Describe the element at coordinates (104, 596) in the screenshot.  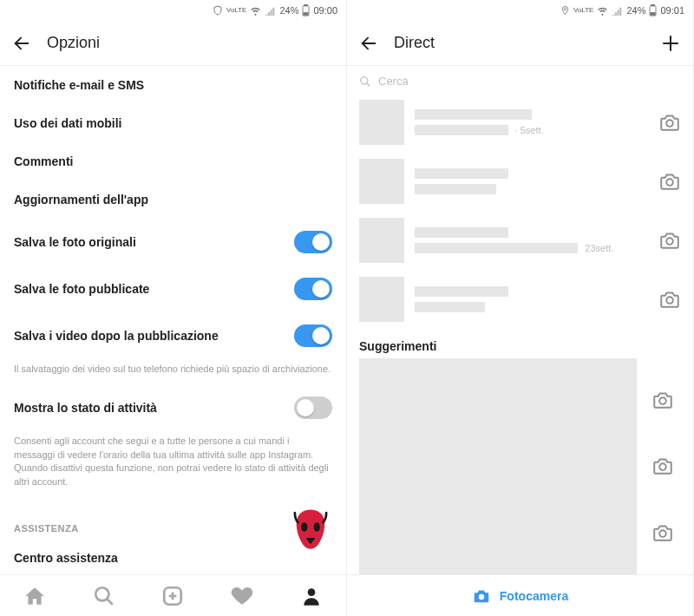
I see `nav-search-icon` at that location.